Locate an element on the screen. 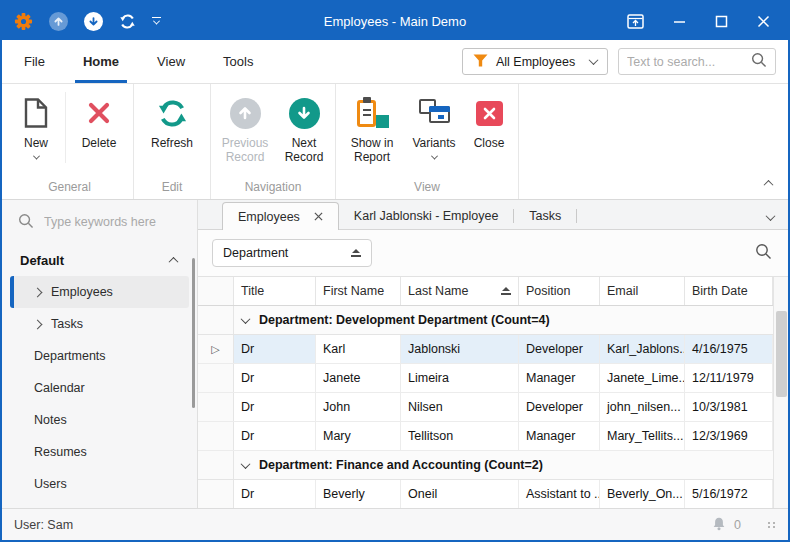  statusbar: User: Sam 0 is located at coordinates (395, 524).